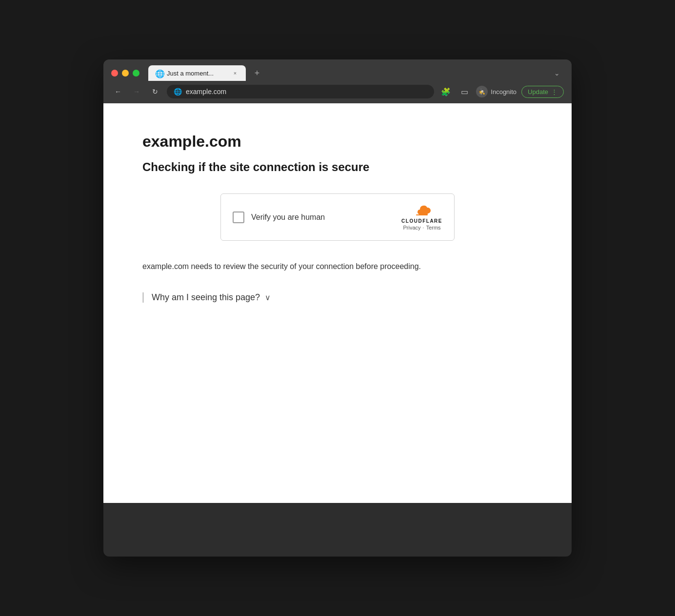 This screenshot has height=616, width=675. I want to click on incognito-label: Incognito, so click(503, 92).